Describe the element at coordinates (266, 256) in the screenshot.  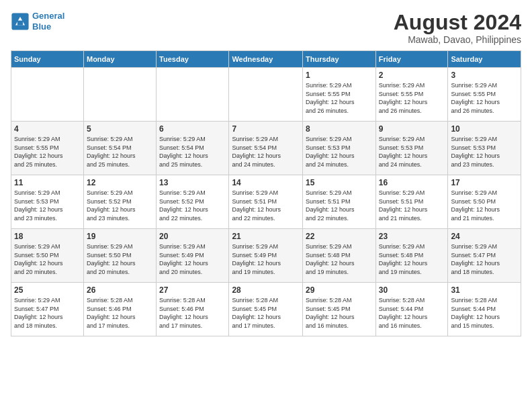
I see `calendar-cell: 21Sunrise: 5:29 AM Sunset: 5:49 PM Dayli…` at that location.